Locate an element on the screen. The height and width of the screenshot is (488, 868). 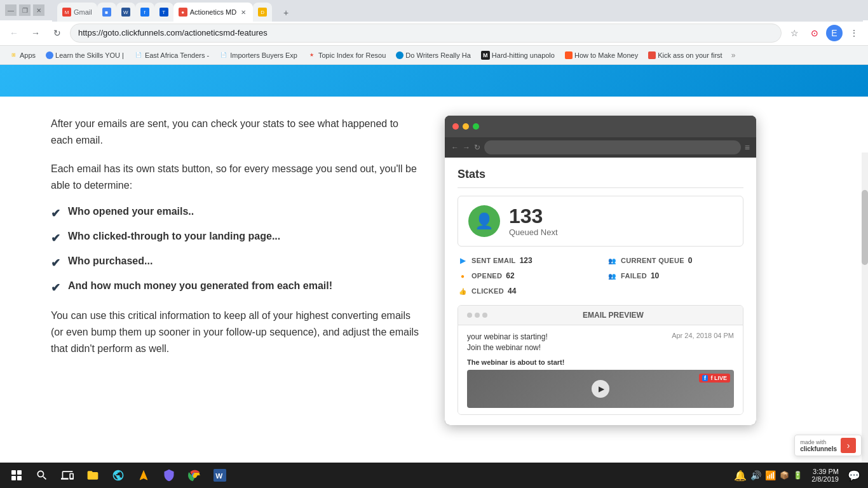
edge-icon is located at coordinates (118, 475).